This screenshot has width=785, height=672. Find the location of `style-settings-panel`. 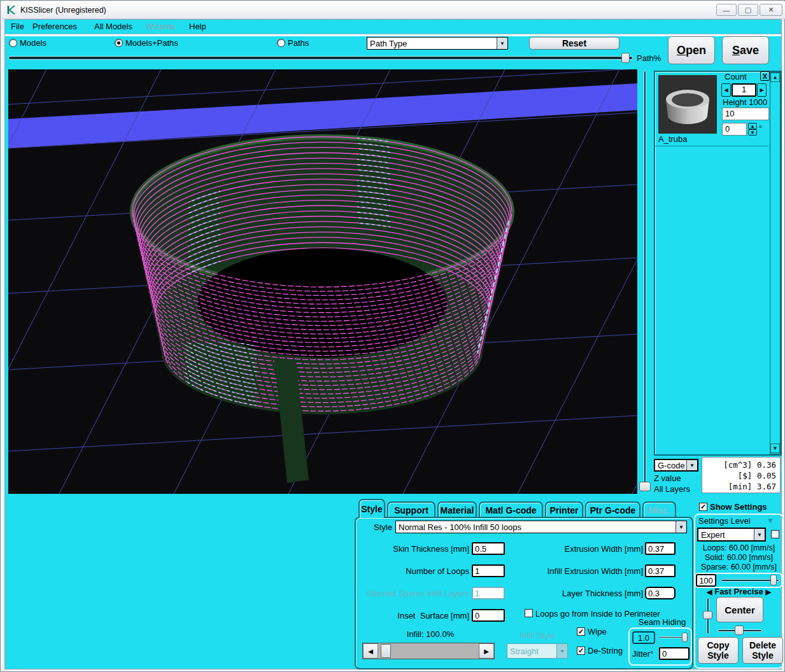

style-settings-panel is located at coordinates (524, 593).